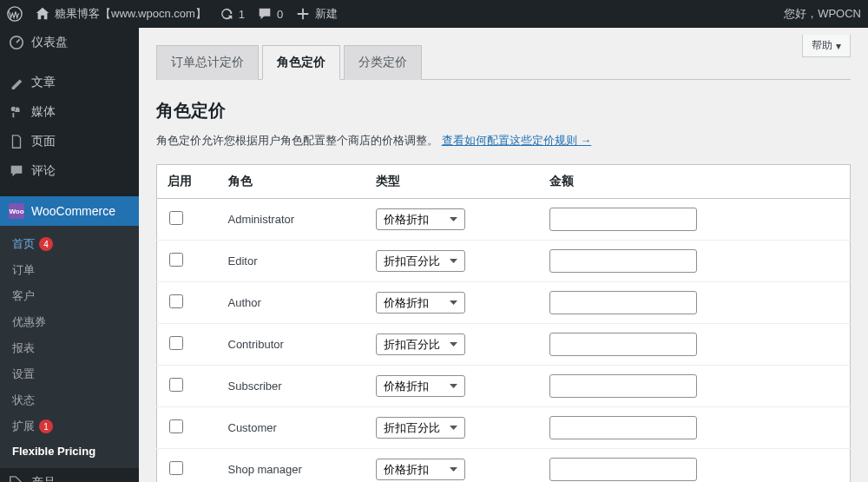 This screenshot has width=868, height=482. I want to click on table-row: Shop manager价格折扣折扣百分比, so click(503, 465).